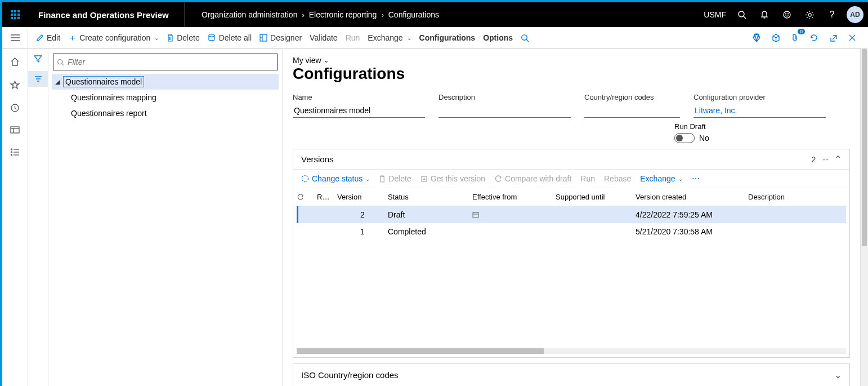 The height and width of the screenshot is (386, 868). I want to click on compare-label: Compare with draft, so click(538, 179).